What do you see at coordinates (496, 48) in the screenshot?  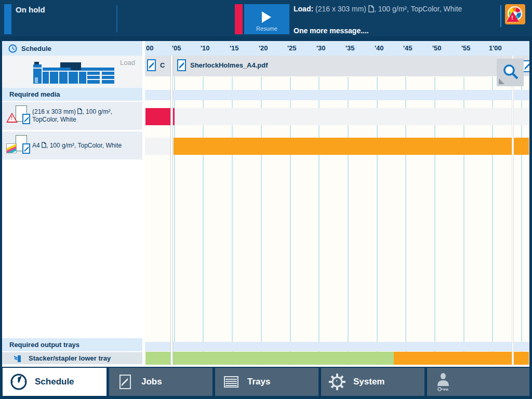 I see `tick-label: 1'00` at bounding box center [496, 48].